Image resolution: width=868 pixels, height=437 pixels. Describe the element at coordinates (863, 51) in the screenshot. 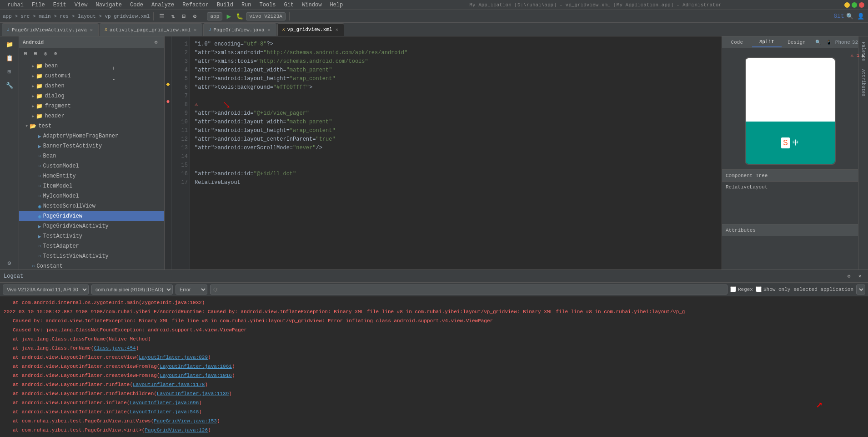

I see `sidebar-palette-label: Palette` at that location.